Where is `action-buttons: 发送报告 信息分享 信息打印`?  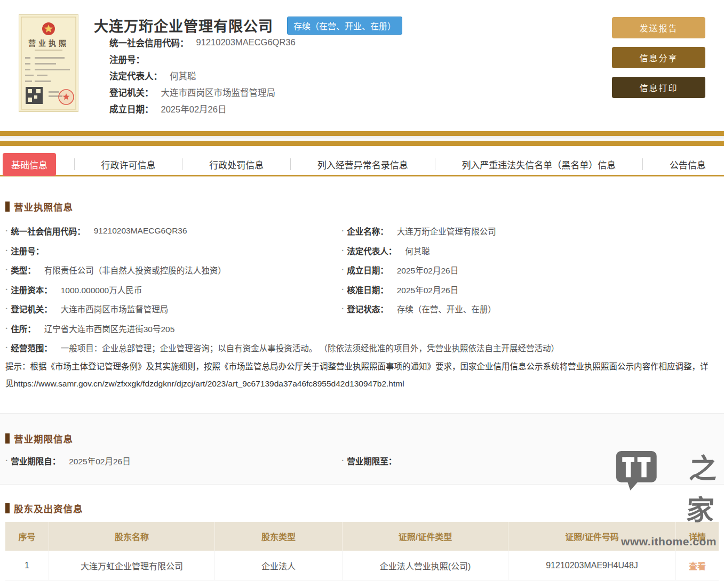
action-buttons: 发送报告 信息分享 信息打印 is located at coordinates (658, 62).